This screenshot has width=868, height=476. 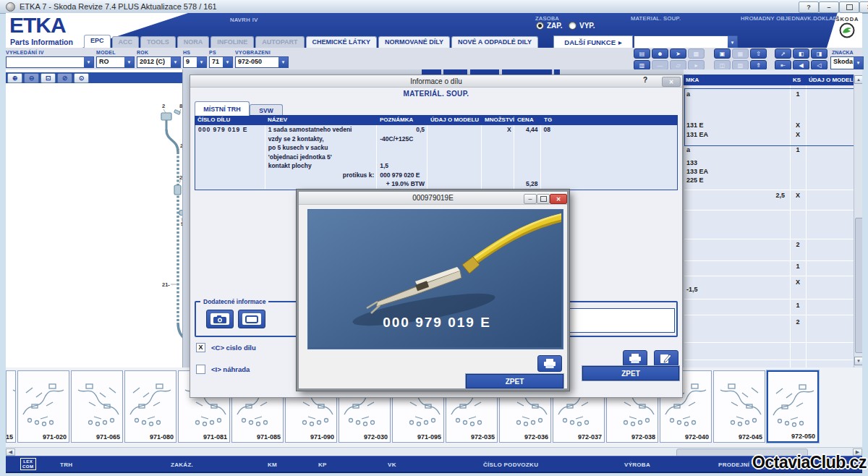 What do you see at coordinates (126, 42) in the screenshot?
I see `tab: ACC` at bounding box center [126, 42].